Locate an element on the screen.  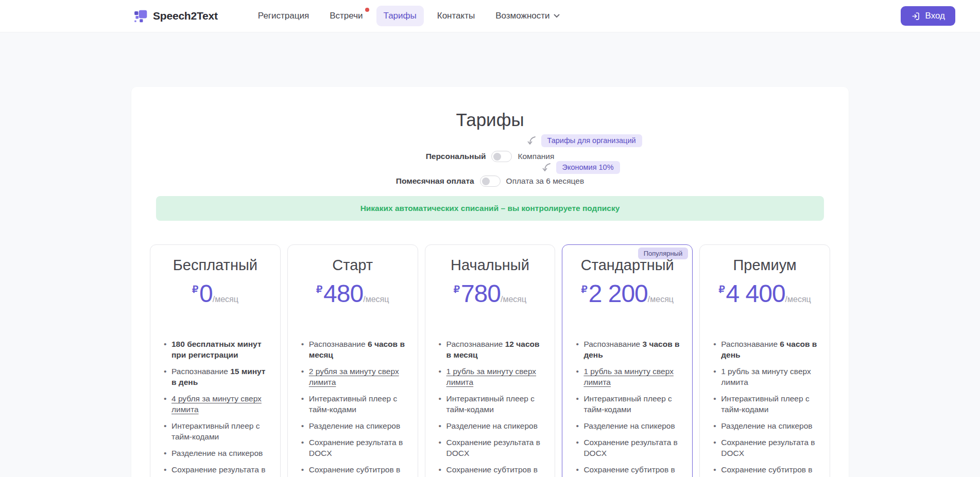
savings-badge-row: Экономия 10% is located at coordinates (490, 168).